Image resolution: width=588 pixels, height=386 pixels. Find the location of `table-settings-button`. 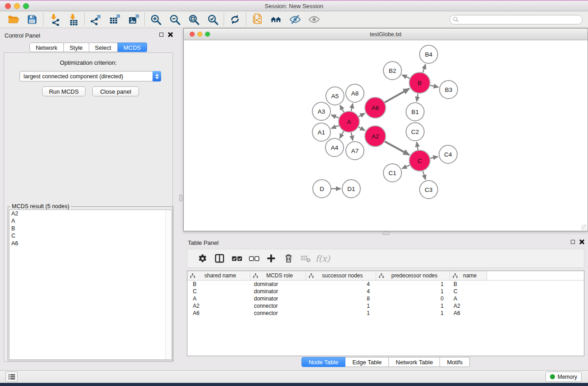

table-settings-button is located at coordinates (202, 258).